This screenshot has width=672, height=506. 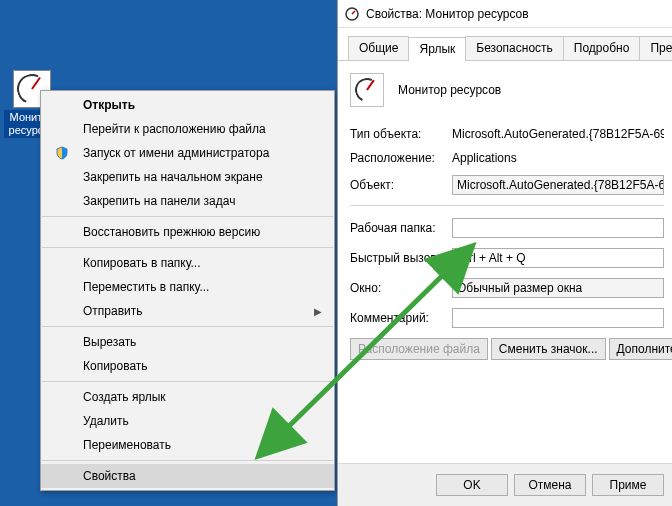 I want to click on window-title-bar: Свойства: Монитор ресурсов, so click(x=505, y=14).